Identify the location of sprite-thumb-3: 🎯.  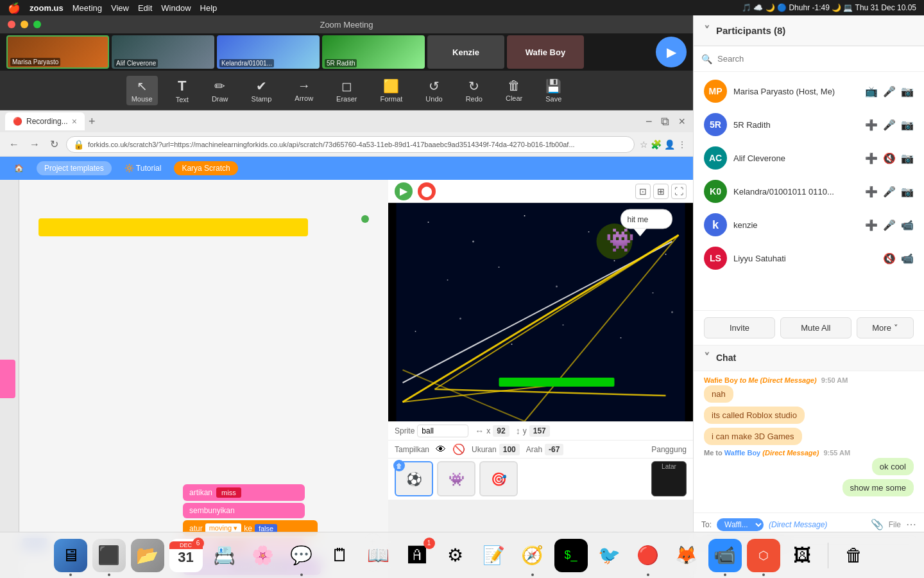
(499, 479).